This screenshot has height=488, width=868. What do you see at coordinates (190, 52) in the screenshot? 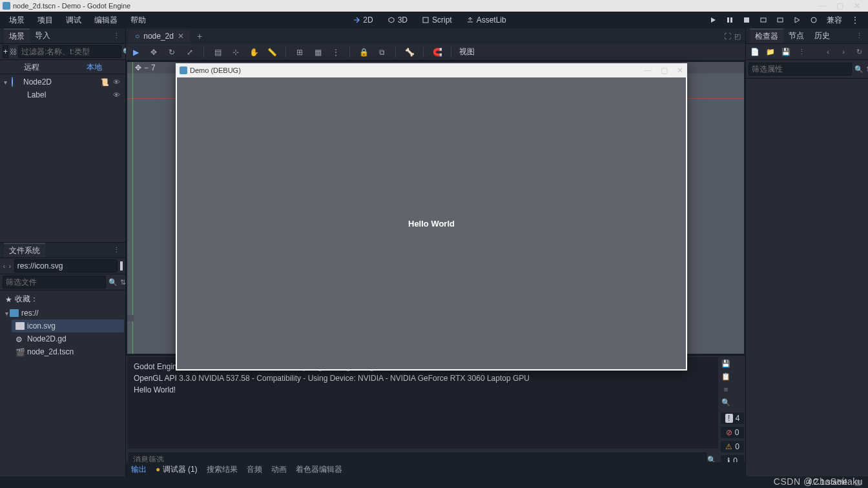
I see `scale-tool-icon: ⤢` at bounding box center [190, 52].